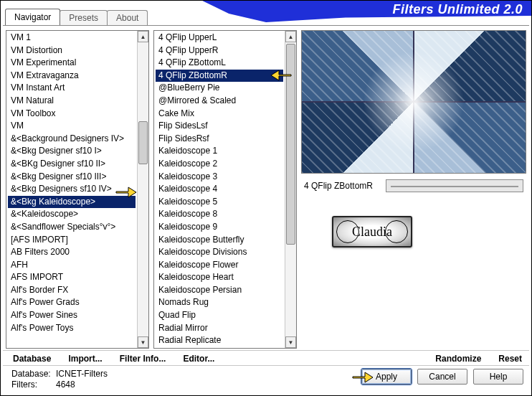 The width and height of the screenshot is (532, 396). Describe the element at coordinates (72, 240) in the screenshot. I see `list-item: [AFS IMPORT]` at that location.